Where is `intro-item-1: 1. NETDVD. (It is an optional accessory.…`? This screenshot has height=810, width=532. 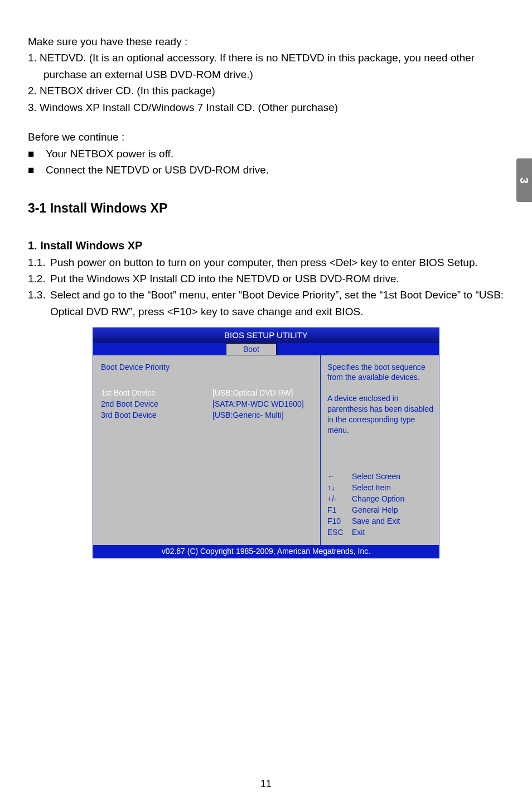
intro-item-1: 1. NETDVD. (It is an optional accessory.… is located at coordinates (266, 66).